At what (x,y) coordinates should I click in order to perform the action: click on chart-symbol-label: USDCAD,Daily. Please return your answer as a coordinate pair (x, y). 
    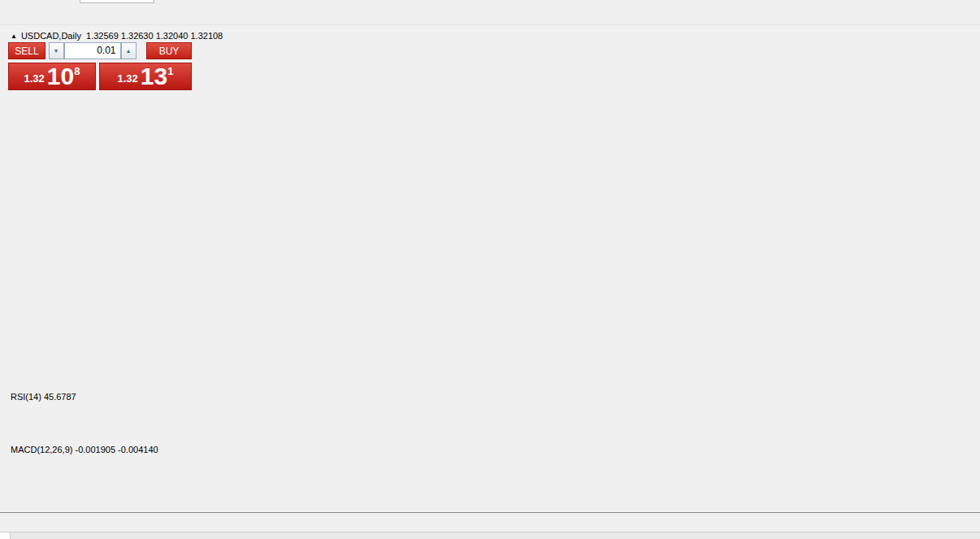
    Looking at the image, I should click on (51, 36).